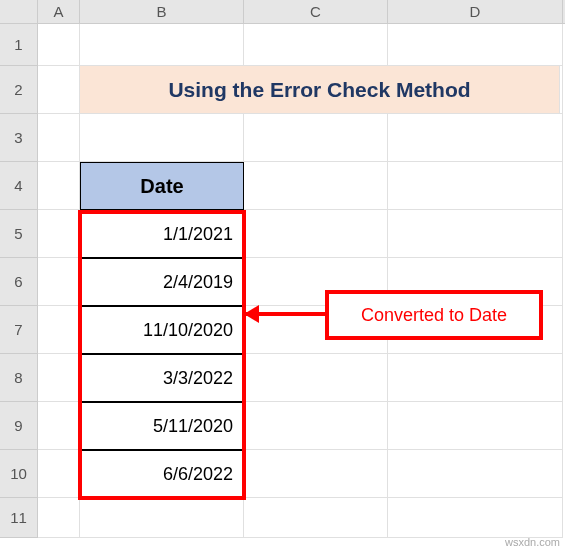 The image size is (565, 551). Describe the element at coordinates (316, 12) in the screenshot. I see `column-header-c: C` at that location.